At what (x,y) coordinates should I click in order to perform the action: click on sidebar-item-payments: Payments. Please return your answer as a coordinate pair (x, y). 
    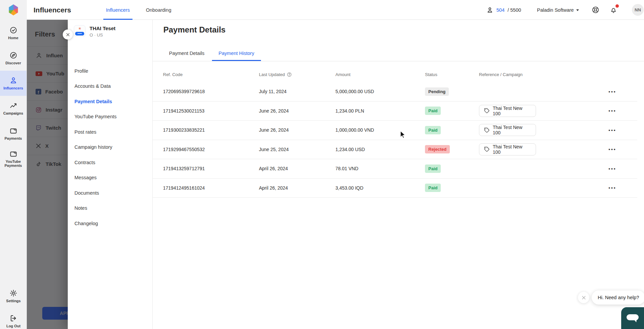
    Looking at the image, I should click on (13, 133).